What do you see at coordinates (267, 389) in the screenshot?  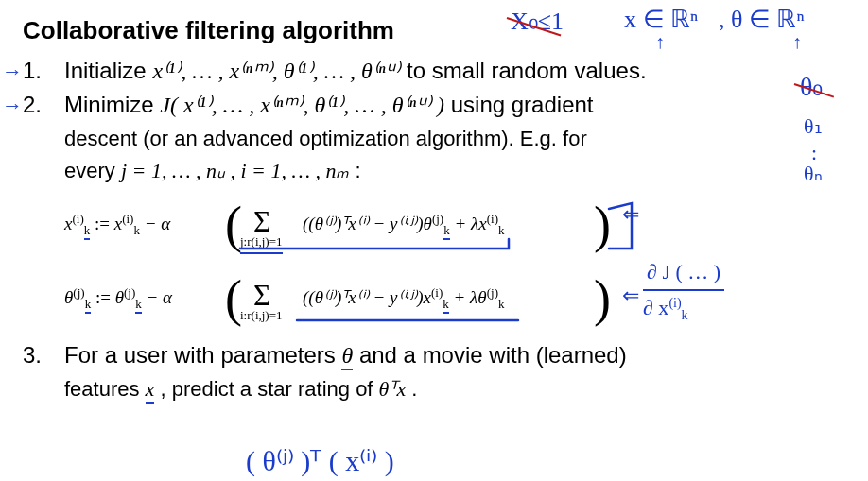 I see `s3b-b: , predict a star rating of` at bounding box center [267, 389].